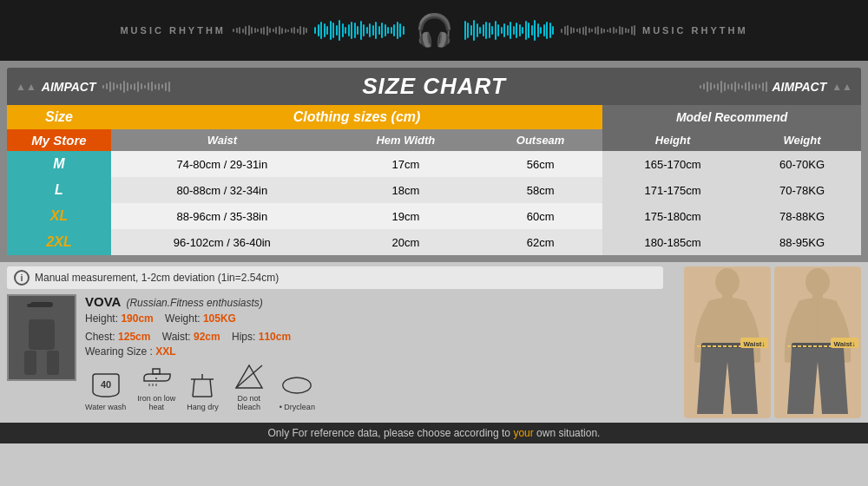 This screenshot has height=486, width=868. I want to click on model-stats-2: Chest: 125cm Waist: 92cm Hips: 110cm, so click(374, 337).